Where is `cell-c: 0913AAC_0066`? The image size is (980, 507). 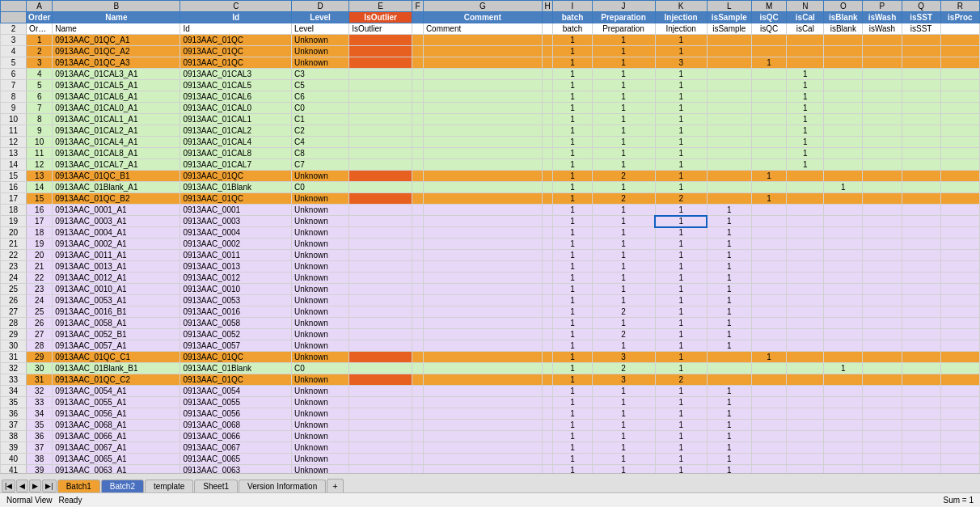 cell-c: 0913AAC_0066 is located at coordinates (236, 437).